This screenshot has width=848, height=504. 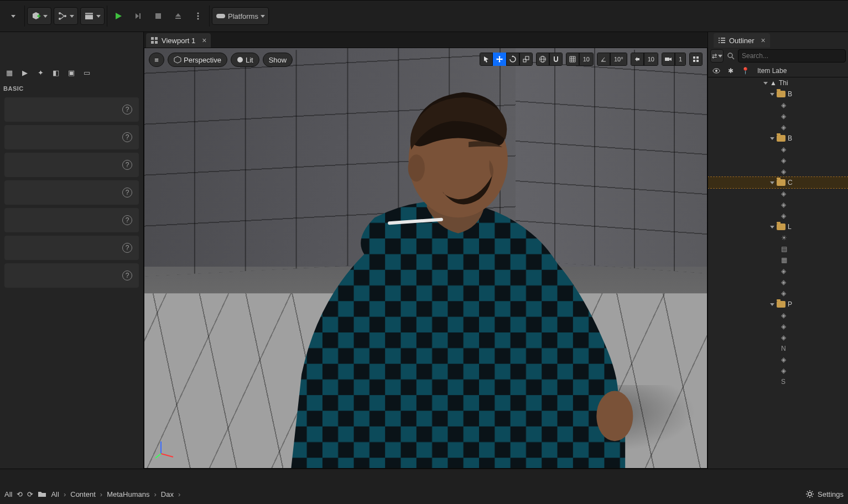 What do you see at coordinates (278, 60) in the screenshot?
I see `show-dropdown: Show` at bounding box center [278, 60].